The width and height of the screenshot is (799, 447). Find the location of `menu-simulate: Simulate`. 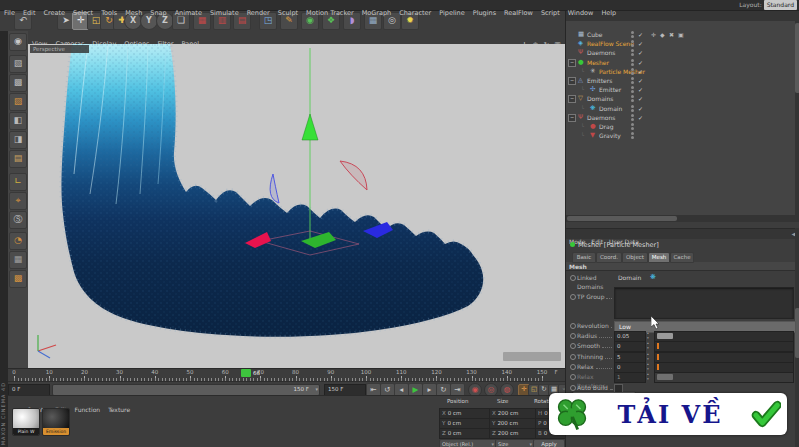

menu-simulate: Simulate is located at coordinates (224, 13).